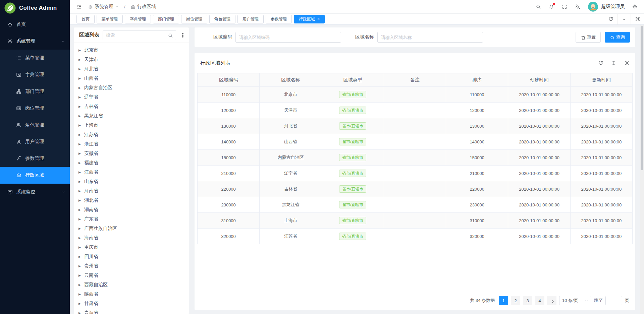 The width and height of the screenshot is (644, 314). Describe the element at coordinates (35, 159) in the screenshot. I see `sidebar-item-param-mgmt: 参数管理` at that location.